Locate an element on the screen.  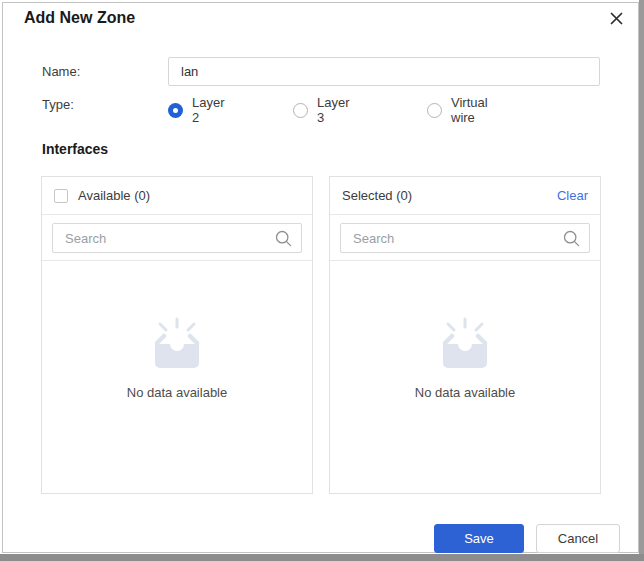
available-search-section is located at coordinates (177, 238).